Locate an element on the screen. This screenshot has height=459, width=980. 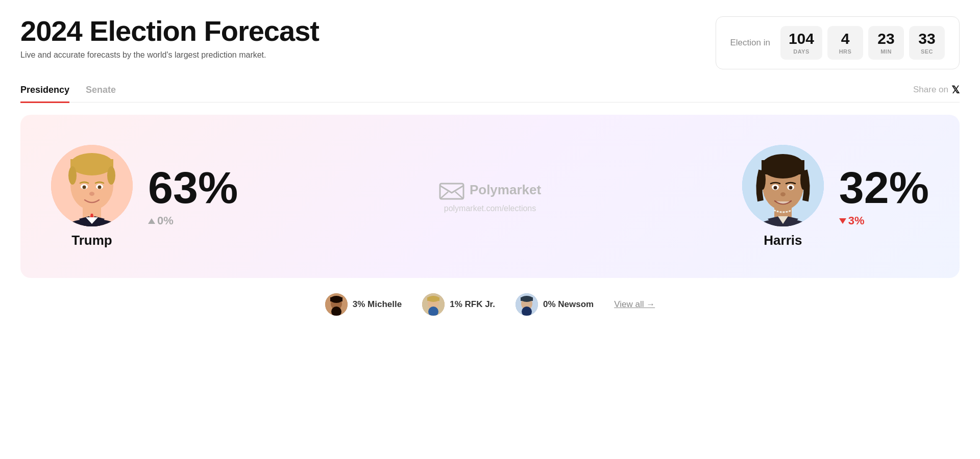
harris-candidate-block: Harris is located at coordinates (783, 197).